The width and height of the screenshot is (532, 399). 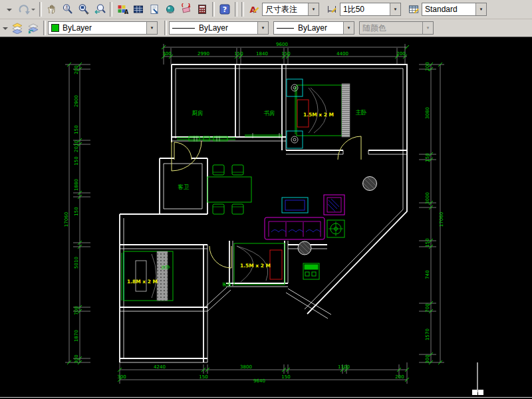 What do you see at coordinates (122, 9) in the screenshot?
I see `properties-button: A` at bounding box center [122, 9].